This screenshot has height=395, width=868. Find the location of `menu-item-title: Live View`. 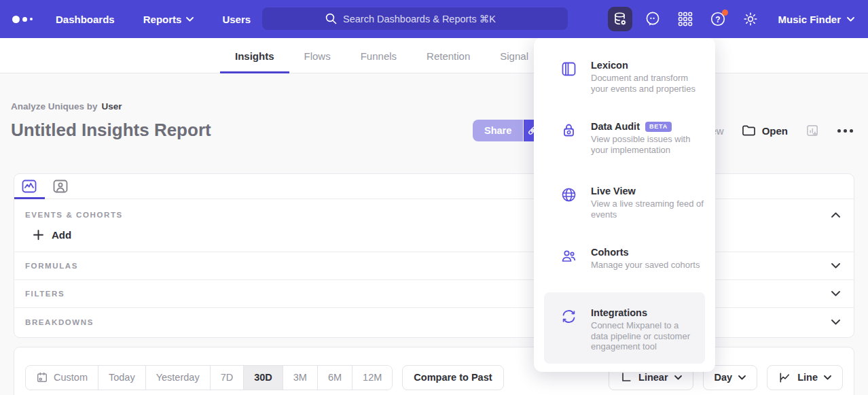

menu-item-title: Live View is located at coordinates (648, 191).